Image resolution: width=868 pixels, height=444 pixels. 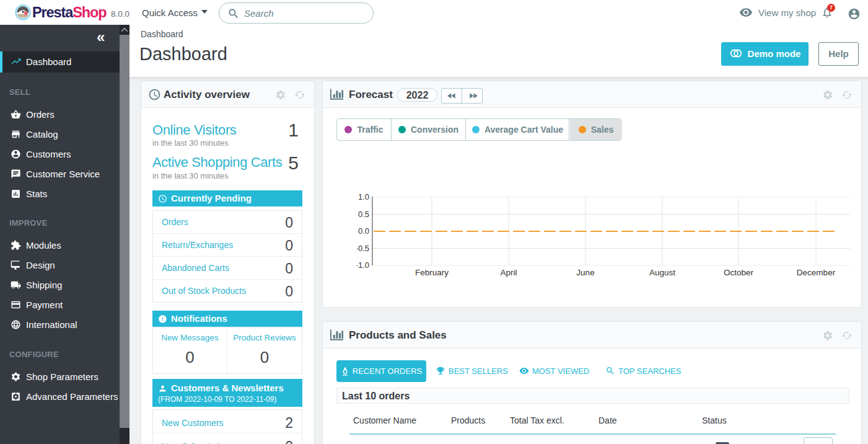 I want to click on svg-text: -0.5, so click(x=363, y=248).